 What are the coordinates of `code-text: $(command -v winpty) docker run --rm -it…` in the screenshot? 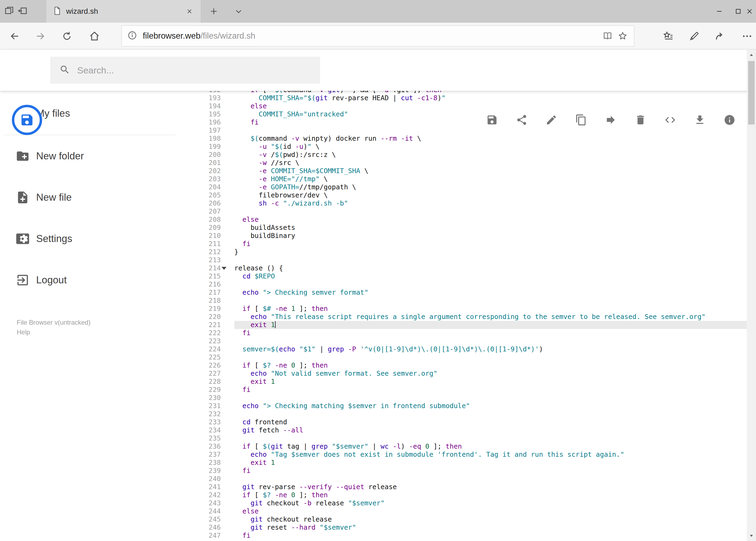 It's located at (491, 139).